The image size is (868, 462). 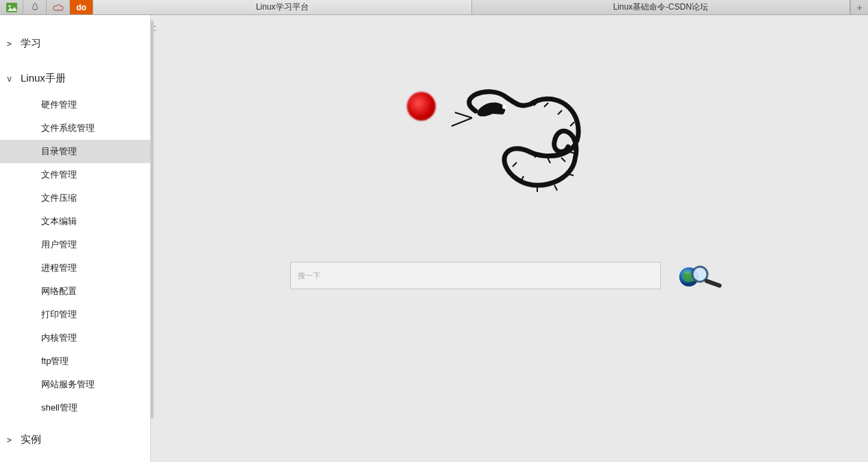 I want to click on red-dot-icon, so click(x=421, y=106).